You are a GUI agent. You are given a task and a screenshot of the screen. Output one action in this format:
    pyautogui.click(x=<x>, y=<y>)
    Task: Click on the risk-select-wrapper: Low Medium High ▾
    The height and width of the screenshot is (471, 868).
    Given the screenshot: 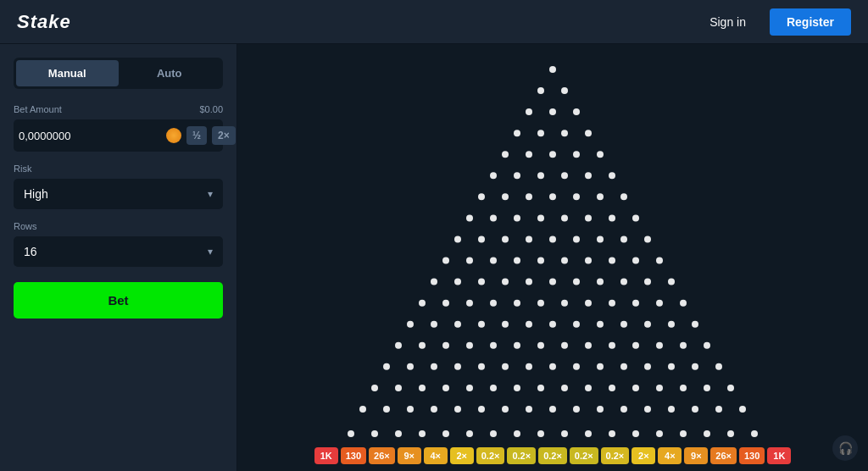 What is the action you would take?
    pyautogui.click(x=119, y=194)
    